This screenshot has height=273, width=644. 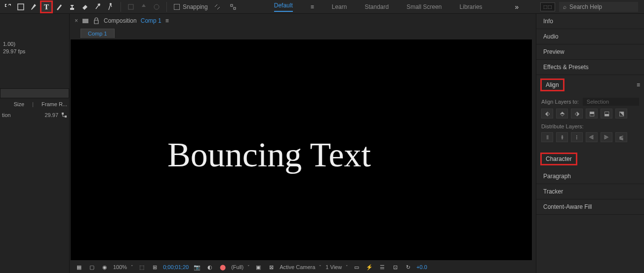 What do you see at coordinates (233, 7) in the screenshot?
I see `snap-grid-icon` at bounding box center [233, 7].